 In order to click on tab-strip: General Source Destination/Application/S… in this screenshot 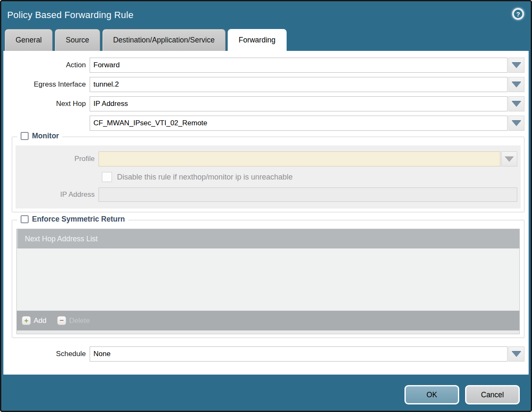, I will do `click(266, 40)`.